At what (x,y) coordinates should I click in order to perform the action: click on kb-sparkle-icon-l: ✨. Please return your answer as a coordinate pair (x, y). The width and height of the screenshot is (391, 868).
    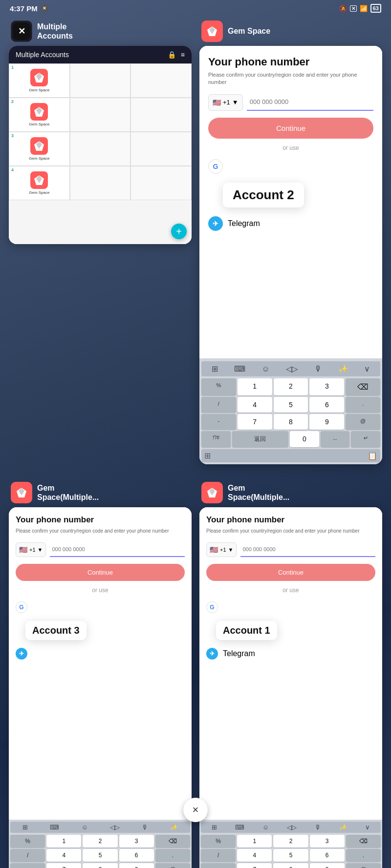
    Looking at the image, I should click on (174, 827).